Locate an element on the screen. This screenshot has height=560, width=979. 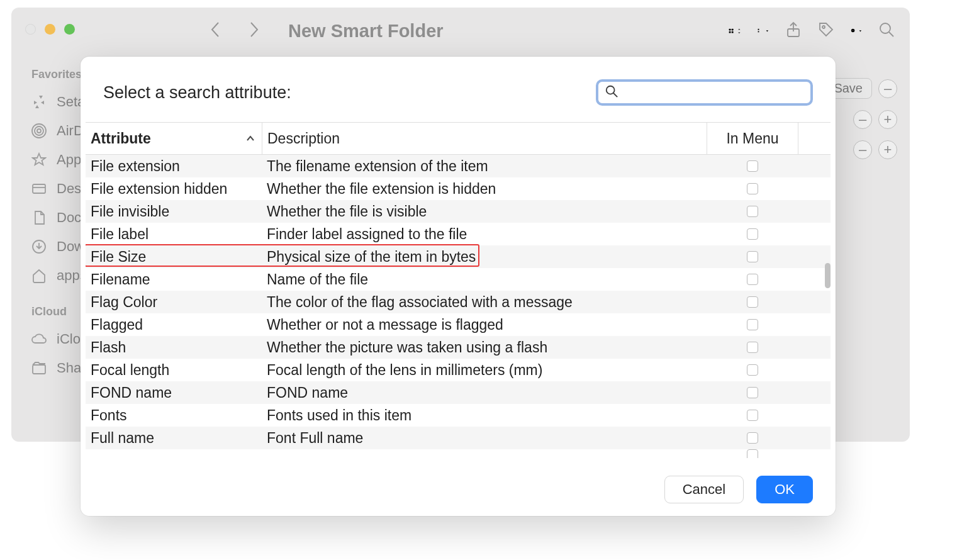
cell-attribute: File extension is located at coordinates (174, 166).